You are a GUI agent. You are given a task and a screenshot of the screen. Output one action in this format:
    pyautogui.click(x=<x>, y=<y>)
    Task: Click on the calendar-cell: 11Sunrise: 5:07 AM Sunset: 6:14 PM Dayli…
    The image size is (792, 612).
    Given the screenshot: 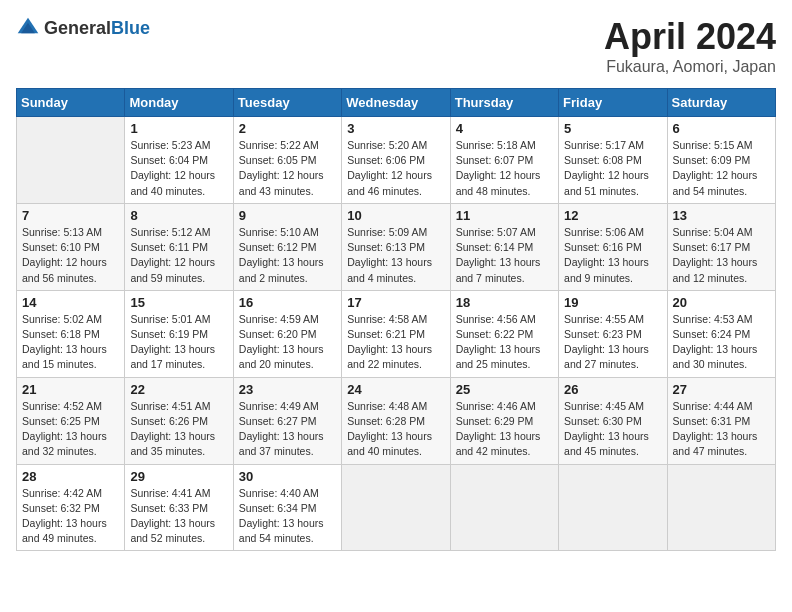 What is the action you would take?
    pyautogui.click(x=504, y=246)
    